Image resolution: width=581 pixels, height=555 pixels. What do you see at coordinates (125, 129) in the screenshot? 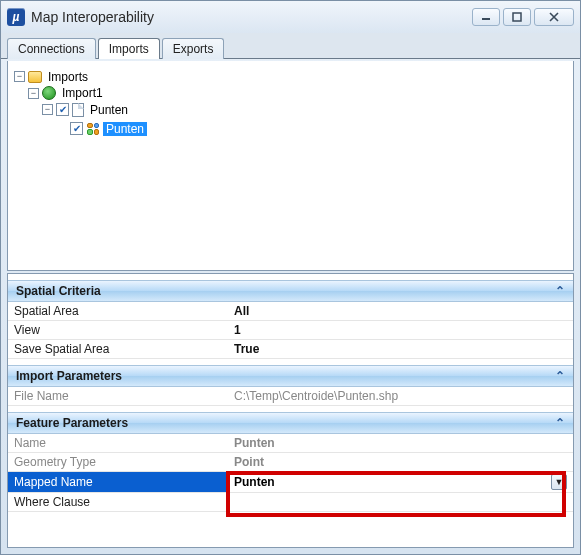
I see `tree-sublayer-label: Punten` at bounding box center [125, 129].